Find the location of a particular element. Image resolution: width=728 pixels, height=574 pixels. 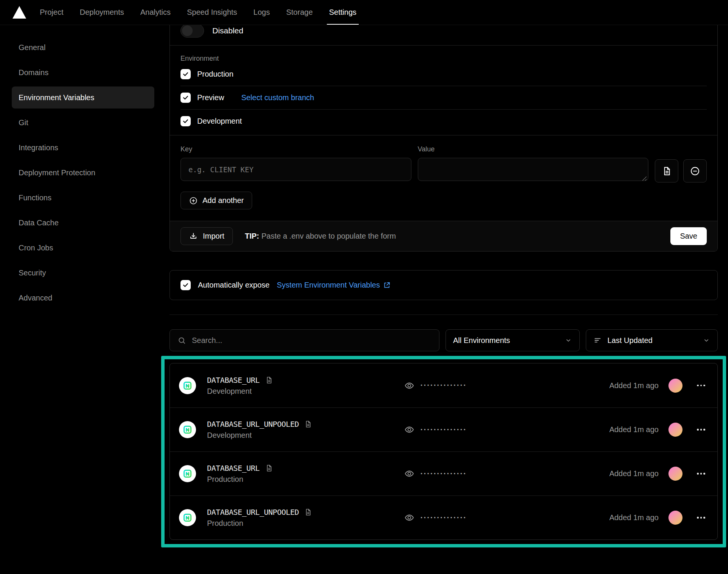

environment-filter-dropdown: All Environments is located at coordinates (513, 340).